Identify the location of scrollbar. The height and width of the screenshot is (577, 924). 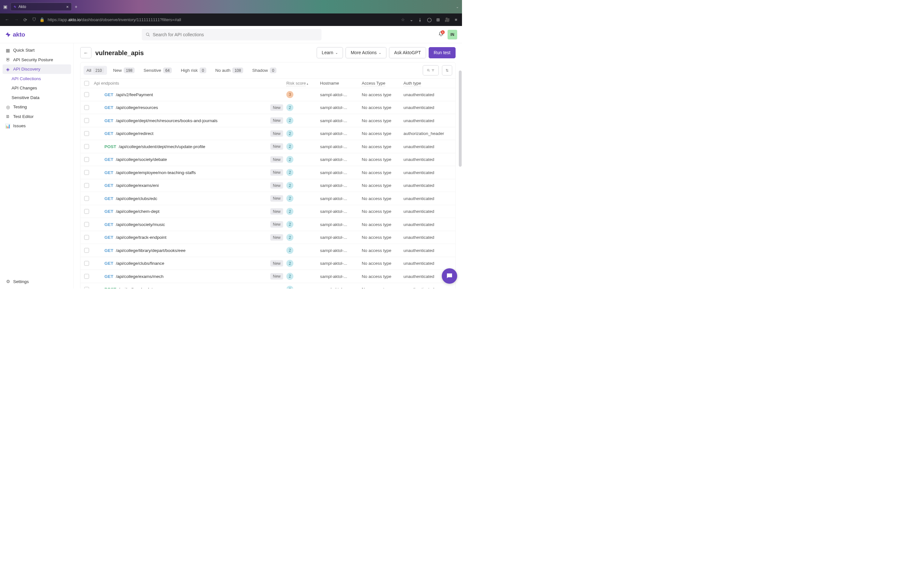
(460, 119).